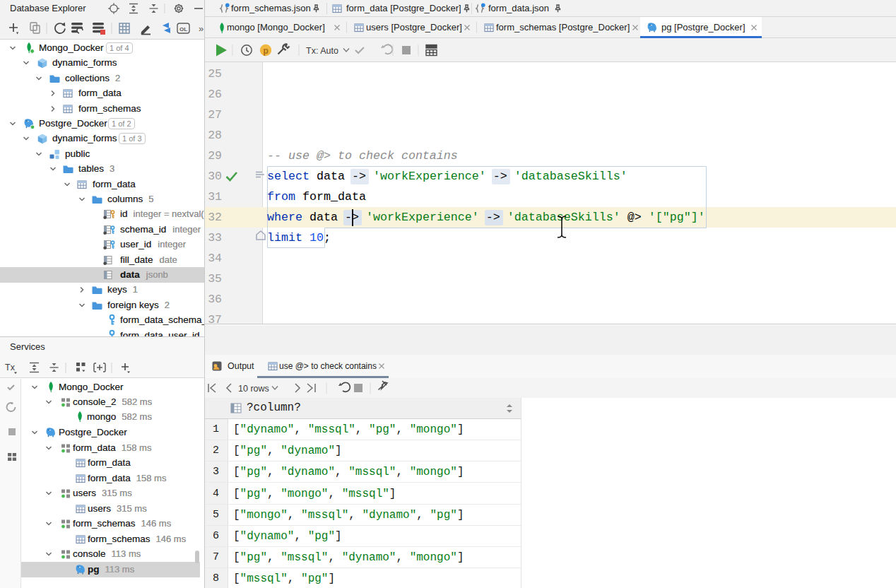  Describe the element at coordinates (322, 51) in the screenshot. I see `svg-text: Tx: Auto` at that location.